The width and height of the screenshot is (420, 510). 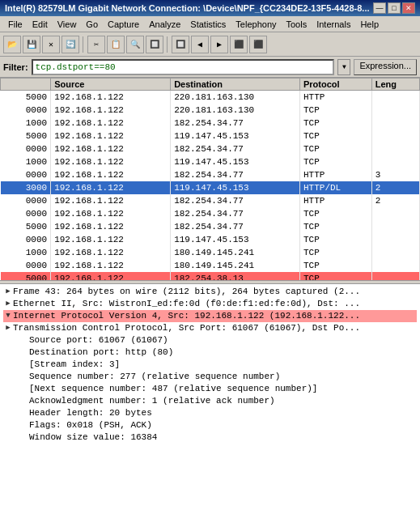 What do you see at coordinates (219, 45) in the screenshot?
I see `toolbar-btn-10: ▶` at bounding box center [219, 45].